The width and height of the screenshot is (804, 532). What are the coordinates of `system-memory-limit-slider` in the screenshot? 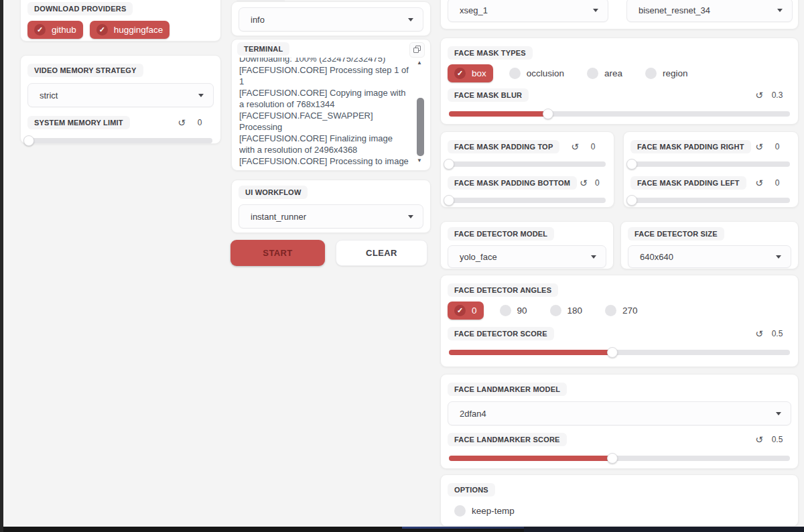 It's located at (121, 141).